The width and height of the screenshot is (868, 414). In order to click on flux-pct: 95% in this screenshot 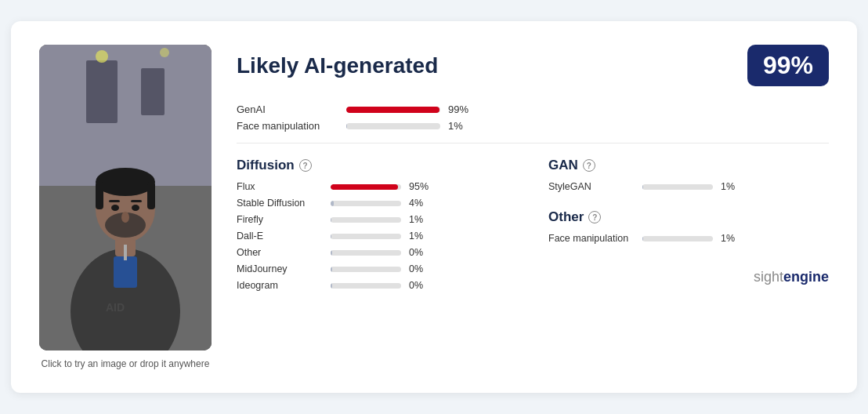, I will do `click(420, 187)`.